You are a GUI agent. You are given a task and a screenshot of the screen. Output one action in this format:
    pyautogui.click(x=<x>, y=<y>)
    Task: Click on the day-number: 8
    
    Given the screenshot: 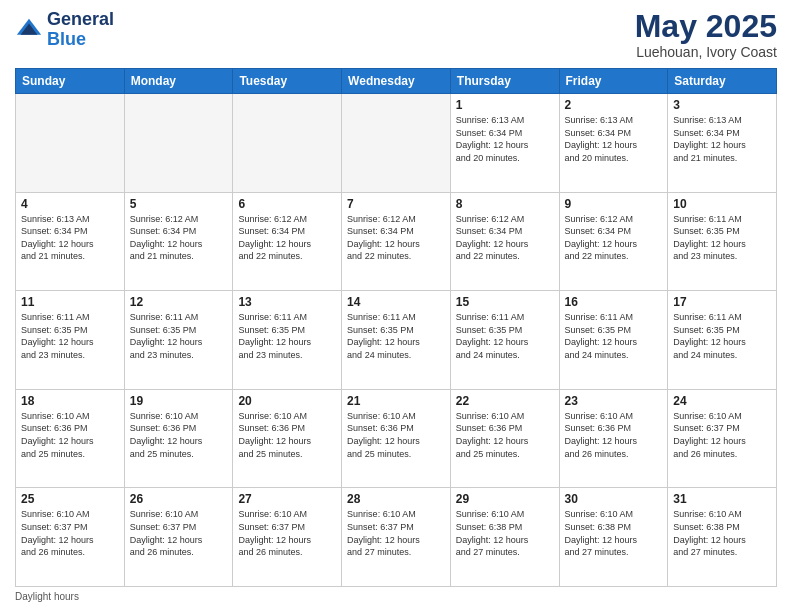 What is the action you would take?
    pyautogui.click(x=505, y=204)
    